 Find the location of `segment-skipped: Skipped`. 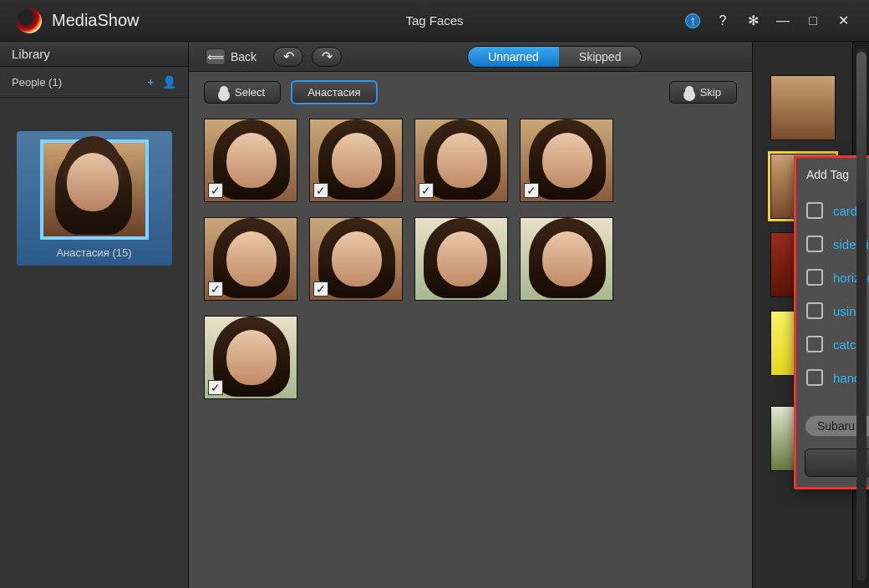

segment-skipped: Skipped is located at coordinates (600, 57).